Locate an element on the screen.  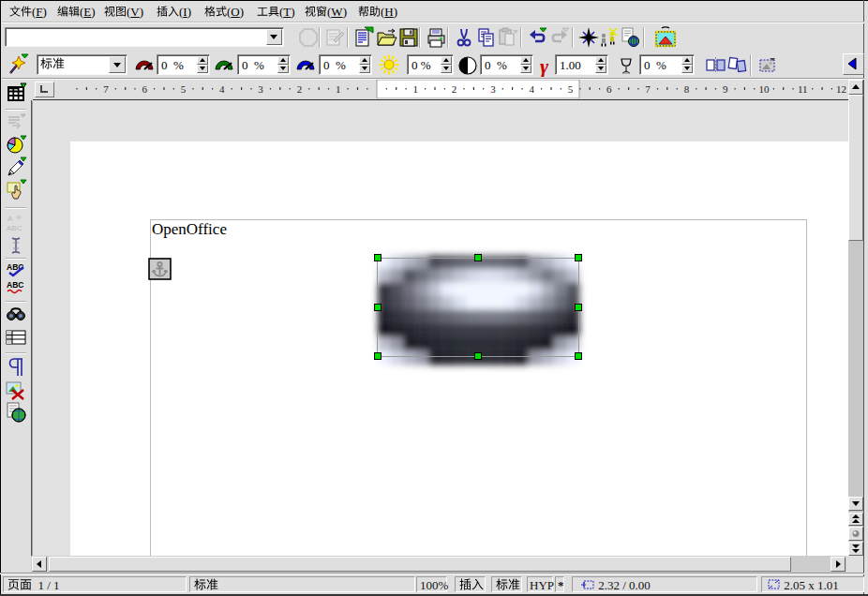
svg-text: γ is located at coordinates (545, 66).